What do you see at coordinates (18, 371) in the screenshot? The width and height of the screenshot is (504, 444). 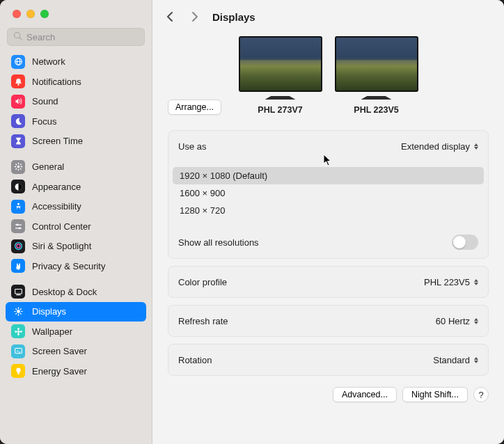 I see `bulb-icon` at bounding box center [18, 371].